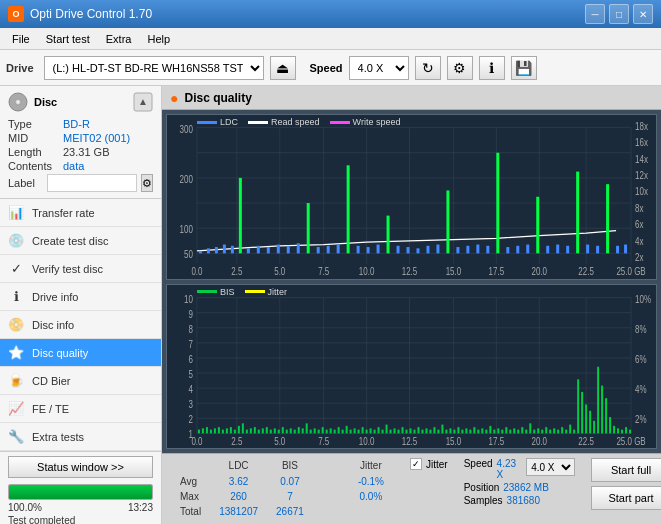 This screenshot has height=524, width=661. I want to click on eject-button: ⏏, so click(283, 68).